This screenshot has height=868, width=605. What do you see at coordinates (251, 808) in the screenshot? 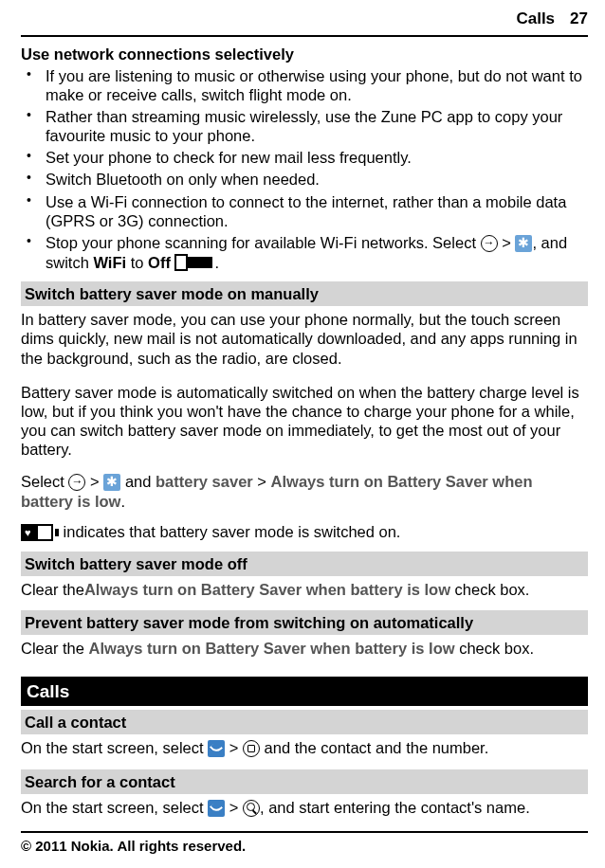
I see `search-icon` at bounding box center [251, 808].